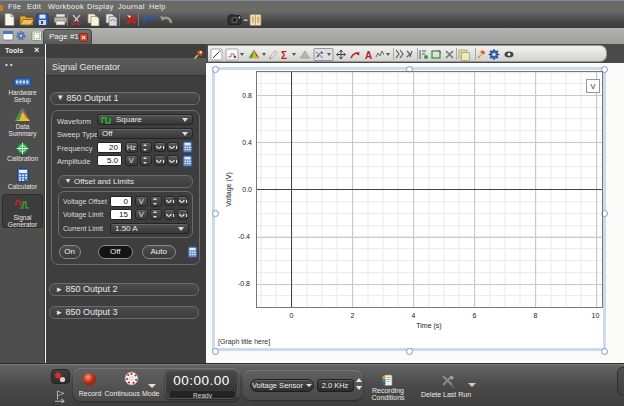  I want to click on svg-text: Σ, so click(284, 56).